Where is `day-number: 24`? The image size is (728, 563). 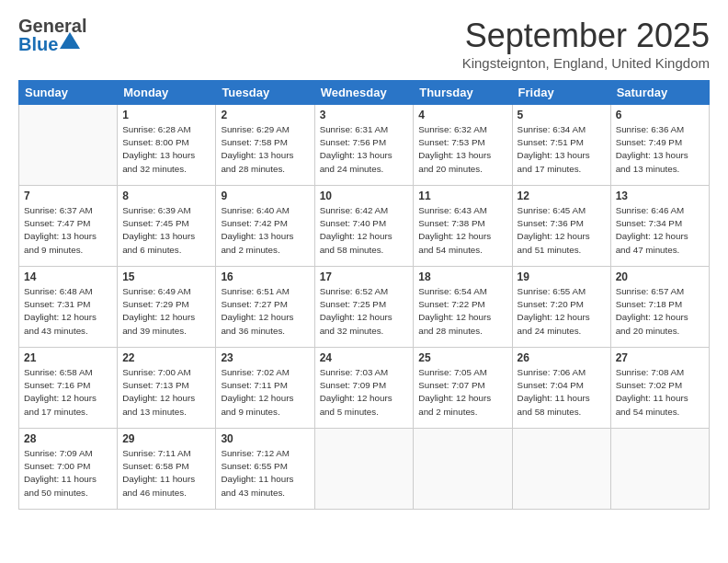 day-number: 24 is located at coordinates (364, 358).